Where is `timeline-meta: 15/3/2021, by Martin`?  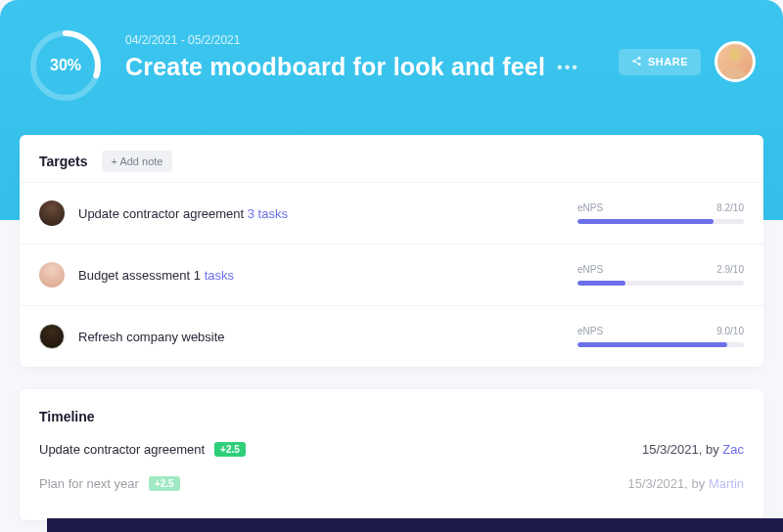
timeline-meta: 15/3/2021, by Martin is located at coordinates (685, 483).